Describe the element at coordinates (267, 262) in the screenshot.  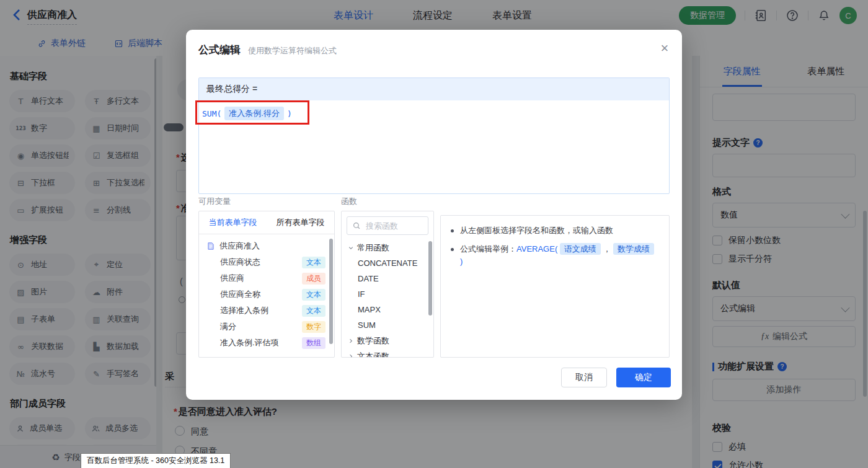
I see `variable-row: 供应商状态文本` at that location.